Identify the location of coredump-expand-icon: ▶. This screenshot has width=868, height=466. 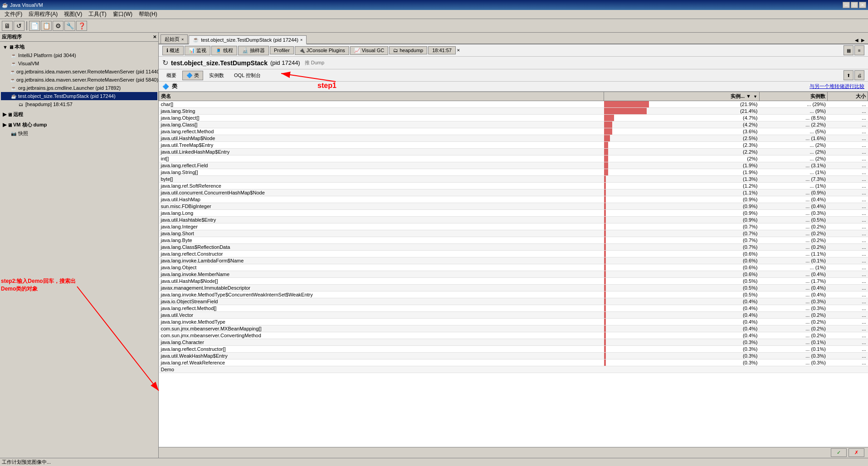
(5, 125).